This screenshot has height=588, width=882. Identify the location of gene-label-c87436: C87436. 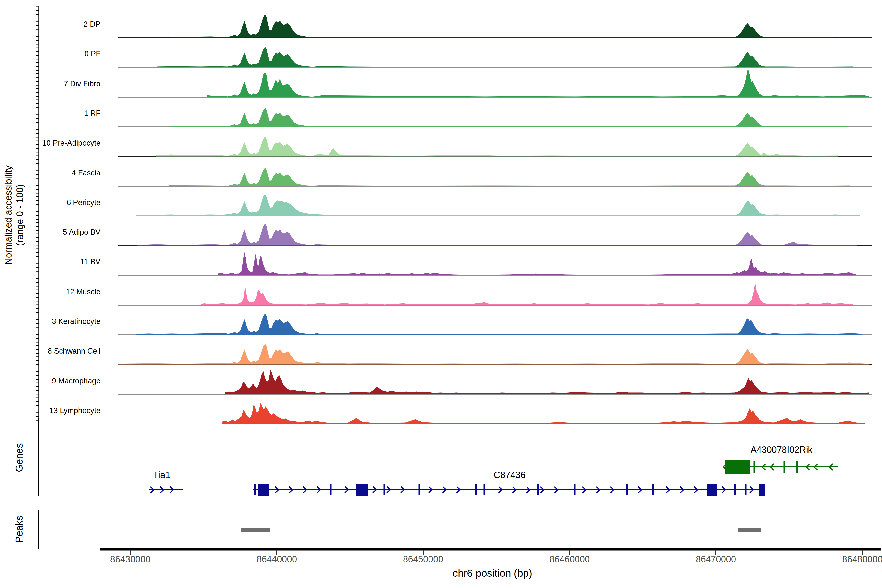
(510, 475).